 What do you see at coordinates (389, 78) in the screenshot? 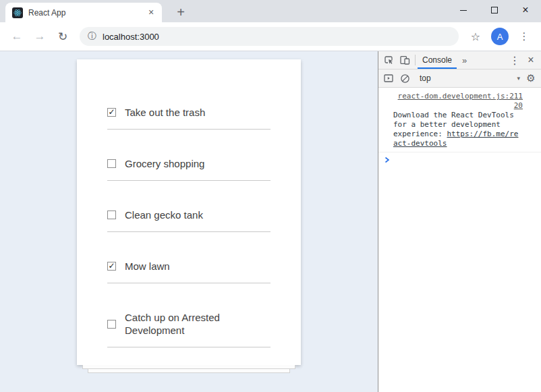
I see `console-sidebar-icon` at bounding box center [389, 78].